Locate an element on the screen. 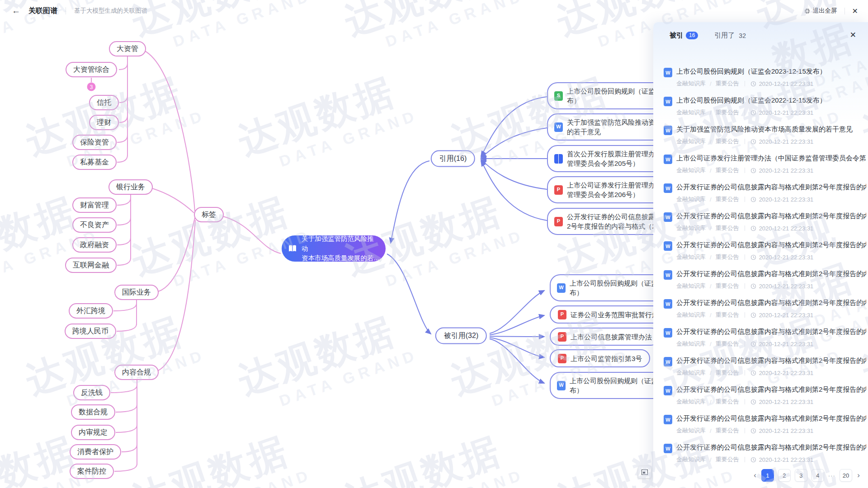 The image size is (868, 488). mindmap-node: 理财 is located at coordinates (104, 122).